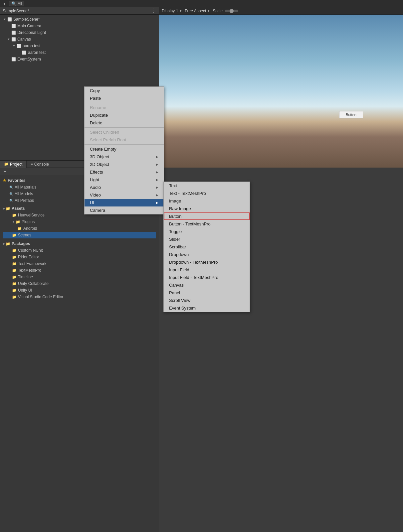  I want to click on sub-cm-item-input-field: Input Field, so click(207, 270).